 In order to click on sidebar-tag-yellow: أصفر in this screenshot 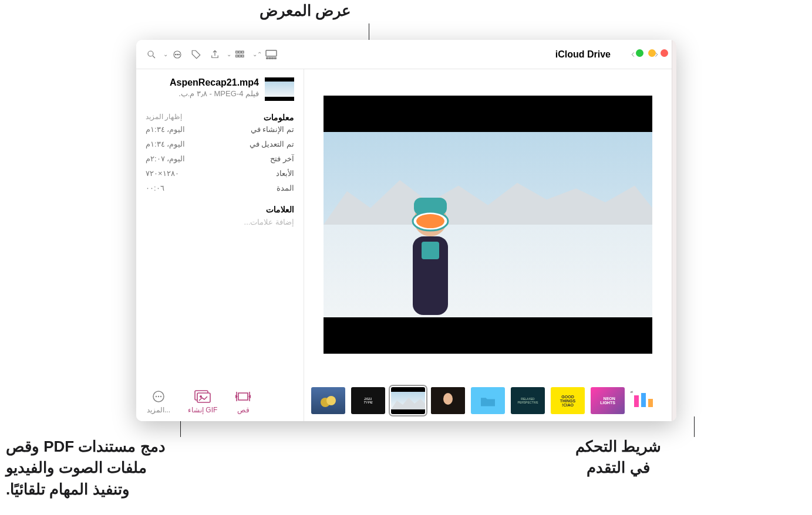, I will do `click(674, 296)`.